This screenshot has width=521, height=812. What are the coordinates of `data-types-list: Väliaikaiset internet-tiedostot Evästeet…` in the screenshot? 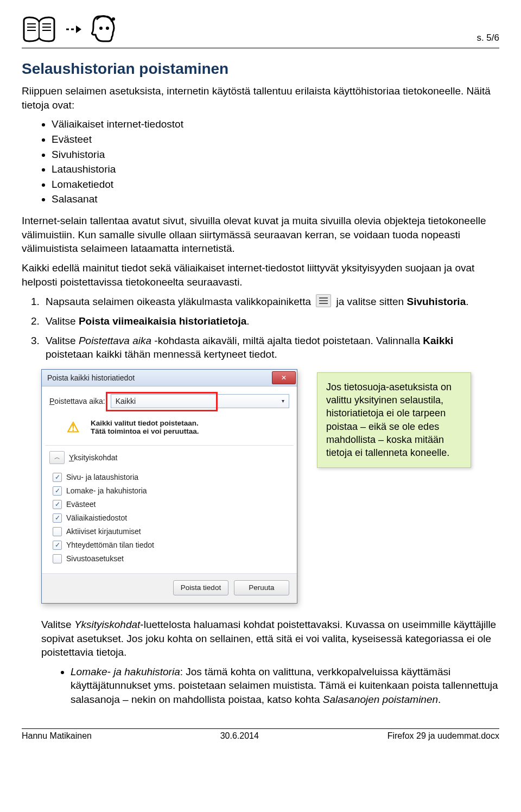 It's located at (260, 162).